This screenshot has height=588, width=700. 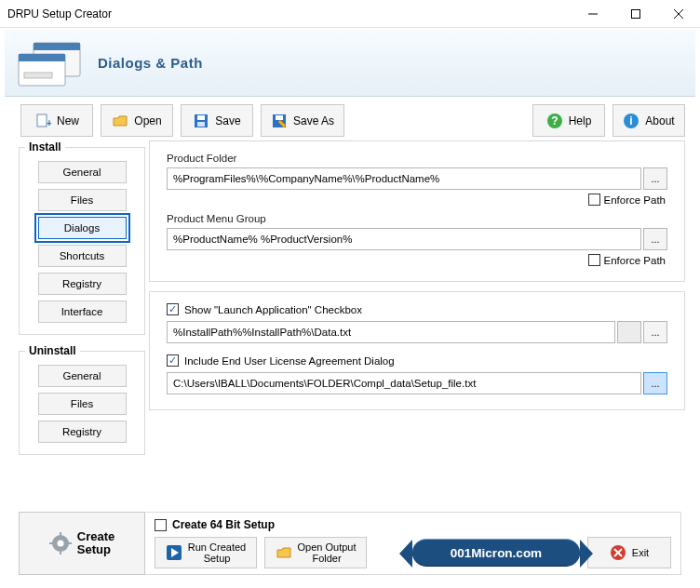 What do you see at coordinates (417, 219) in the screenshot?
I see `product-menu-label: Product Menu Group` at bounding box center [417, 219].